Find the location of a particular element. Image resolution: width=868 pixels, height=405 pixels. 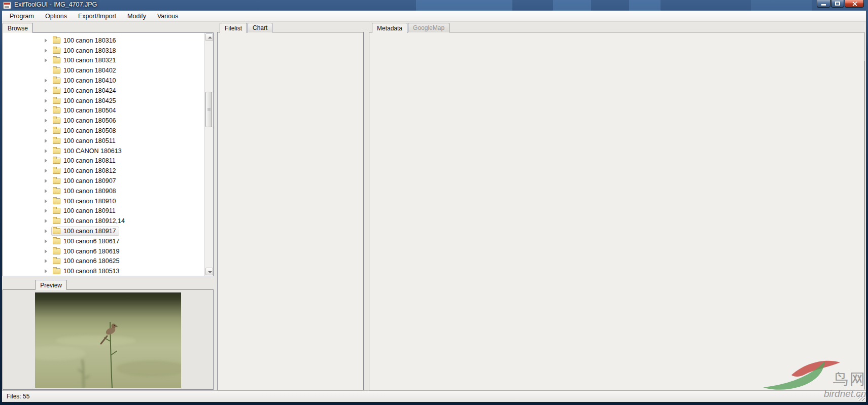

tree-item: 100 canon 180318 is located at coordinates (103, 51).